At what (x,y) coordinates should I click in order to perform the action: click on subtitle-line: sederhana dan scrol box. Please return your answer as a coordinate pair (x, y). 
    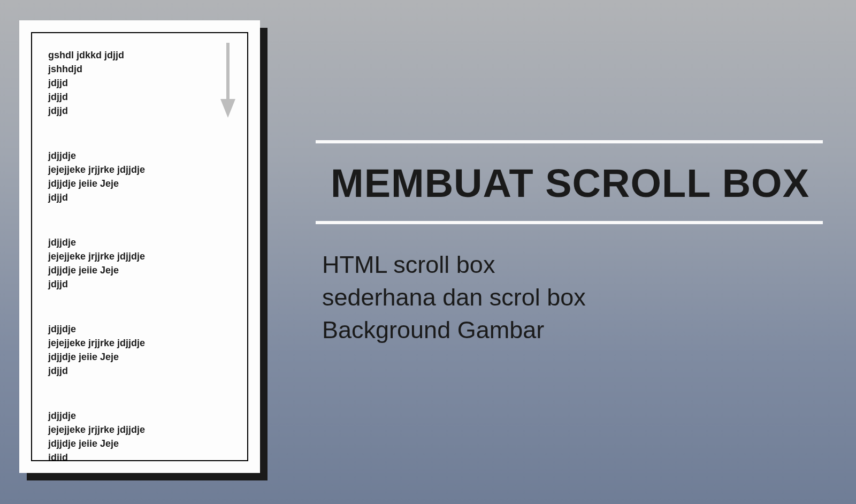
    Looking at the image, I should click on (572, 297).